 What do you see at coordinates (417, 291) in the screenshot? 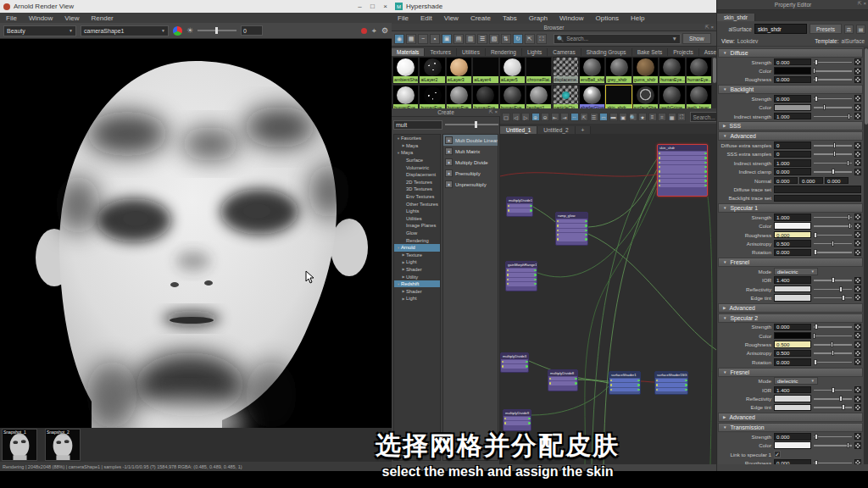
I see `tree-item-shader: ▶Shader` at bounding box center [417, 291].